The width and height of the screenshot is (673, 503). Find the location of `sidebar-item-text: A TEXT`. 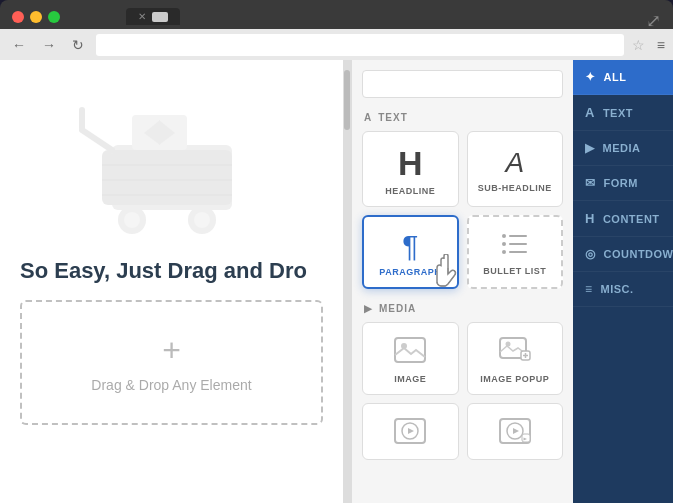

sidebar-item-text: A TEXT is located at coordinates (623, 113).